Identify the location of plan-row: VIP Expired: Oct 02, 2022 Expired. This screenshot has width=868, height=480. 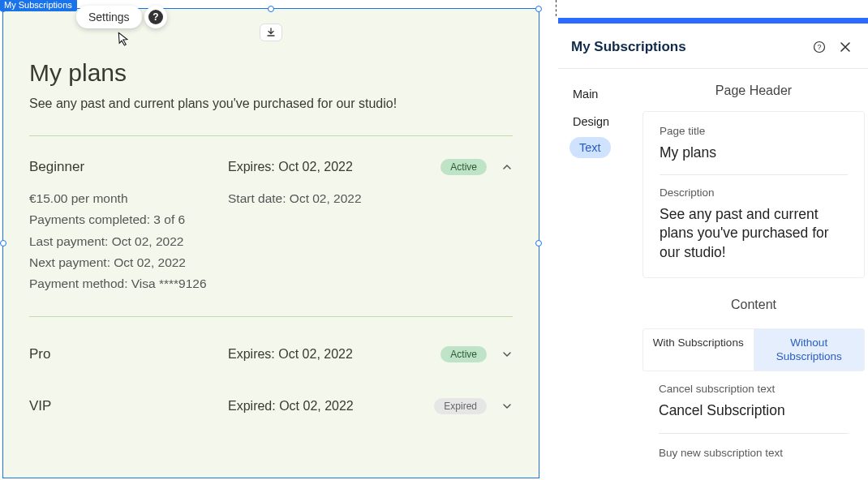
(271, 406).